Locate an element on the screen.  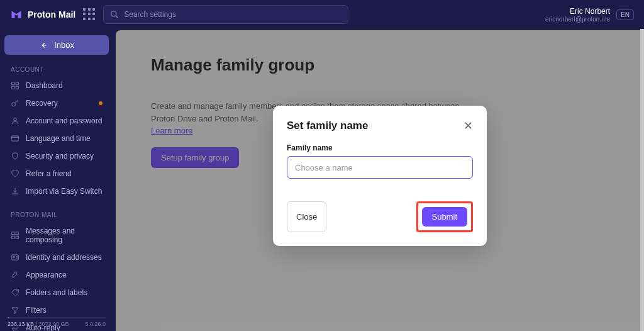
tag-icon is located at coordinates (15, 293).